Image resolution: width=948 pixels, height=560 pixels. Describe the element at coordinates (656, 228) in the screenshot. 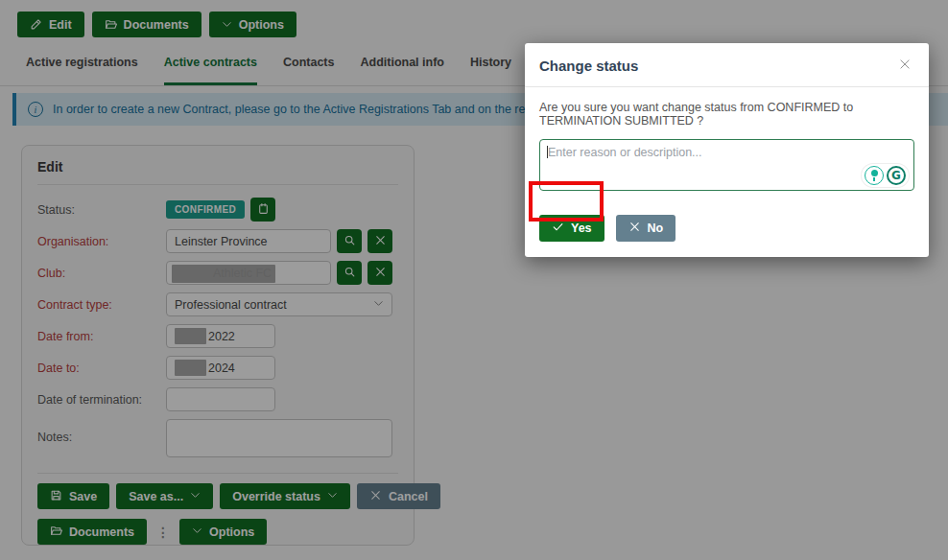

I see `no-button-label: No` at that location.